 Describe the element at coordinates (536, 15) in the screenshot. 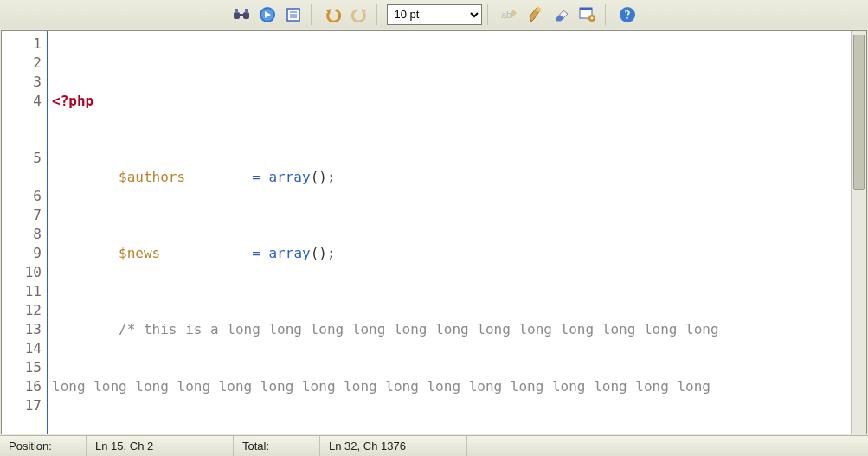

I see `brush-button` at that location.